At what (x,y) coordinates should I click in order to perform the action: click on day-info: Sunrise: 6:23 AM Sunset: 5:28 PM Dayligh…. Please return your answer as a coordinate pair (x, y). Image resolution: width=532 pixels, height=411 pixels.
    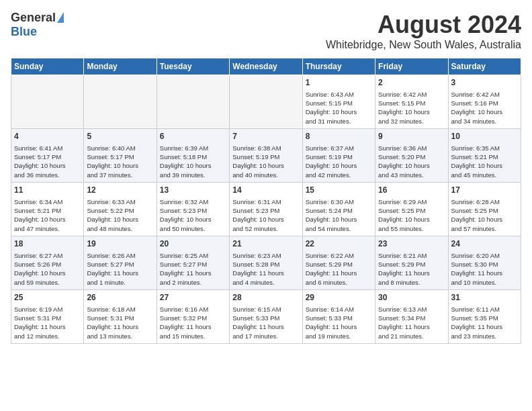
    Looking at the image, I should click on (258, 269).